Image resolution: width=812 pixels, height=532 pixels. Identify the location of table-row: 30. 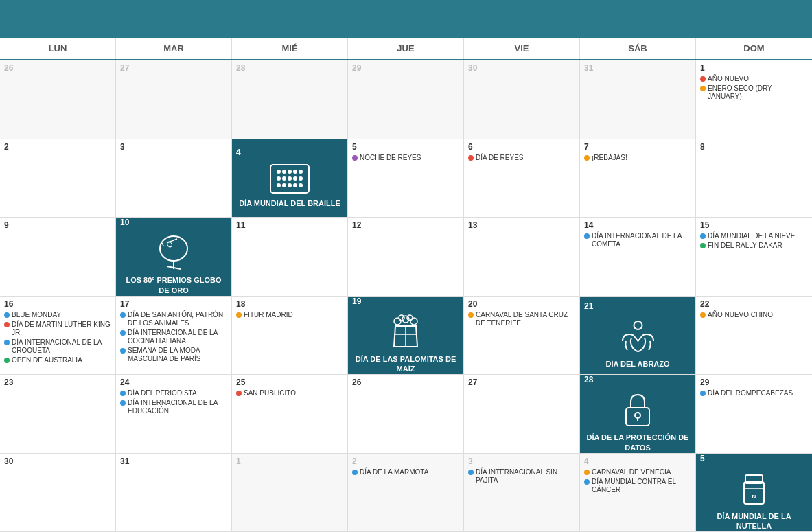
(522, 100).